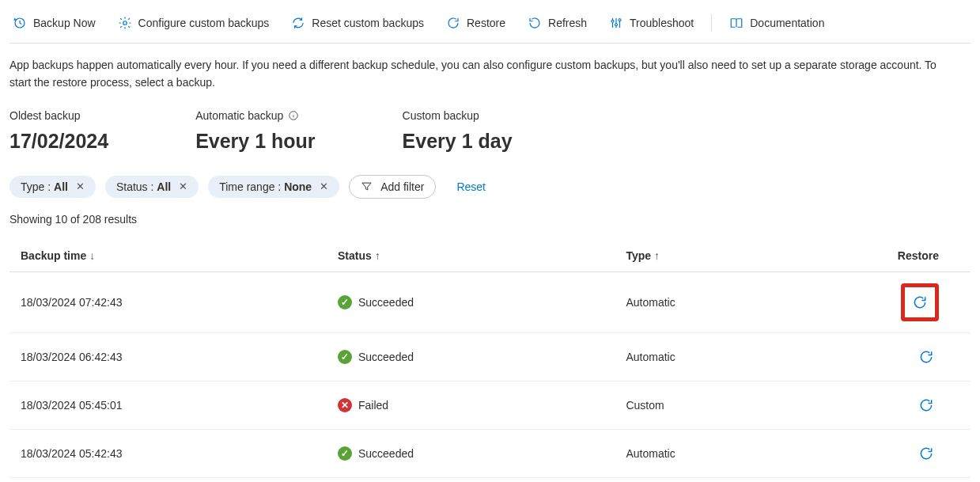 The width and height of the screenshot is (980, 482). I want to click on col-restore: Restore, so click(911, 256).